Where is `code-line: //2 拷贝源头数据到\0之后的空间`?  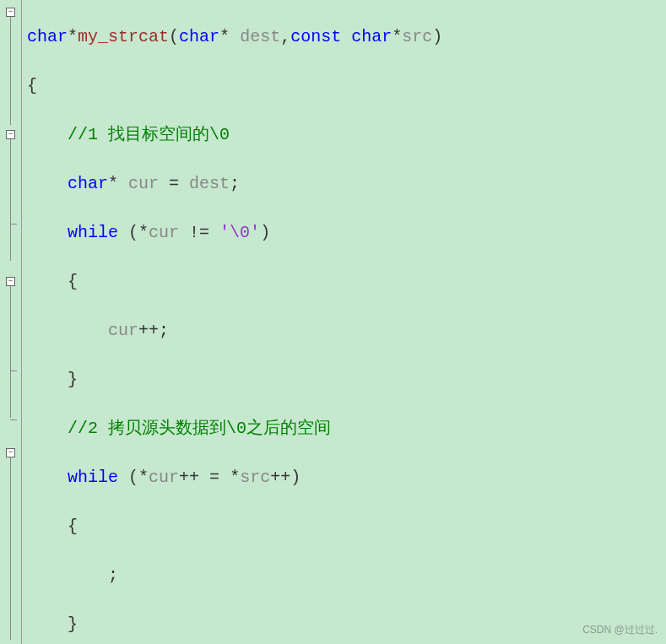
code-line: //2 拷贝源头数据到\0之后的空间 is located at coordinates (346, 429).